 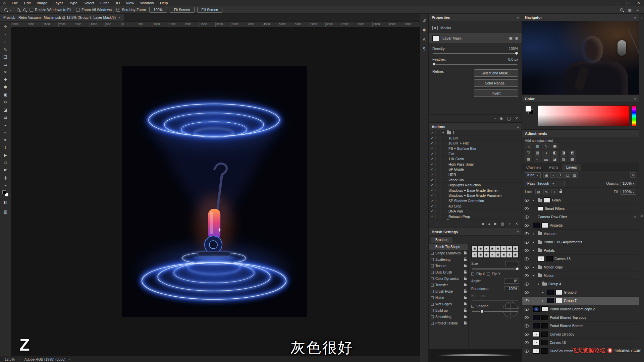 I want to click on layer-name: Vacuum, so click(x=550, y=234).